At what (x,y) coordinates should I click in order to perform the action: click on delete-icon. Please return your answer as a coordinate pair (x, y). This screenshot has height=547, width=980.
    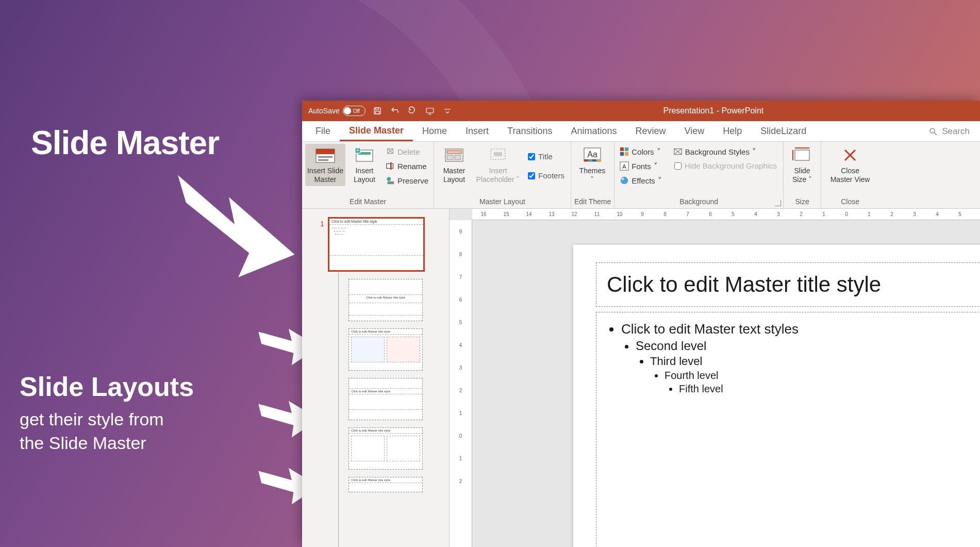
    Looking at the image, I should click on (390, 152).